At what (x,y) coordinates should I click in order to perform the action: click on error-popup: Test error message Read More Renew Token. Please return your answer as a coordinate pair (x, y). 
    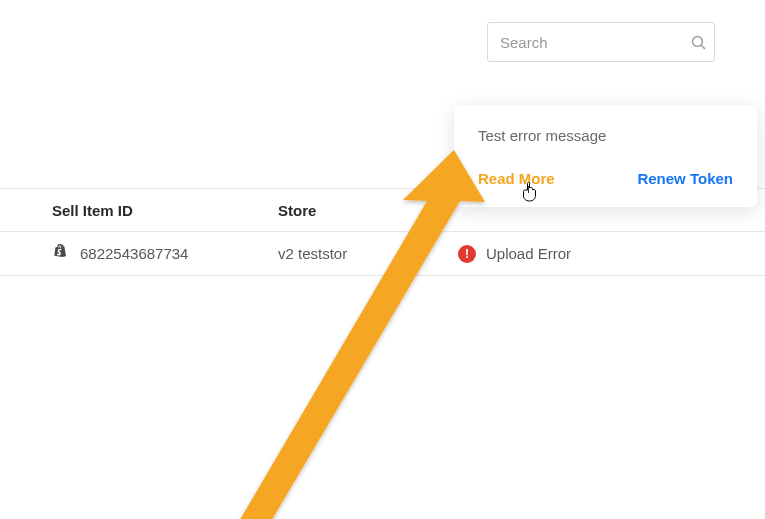
    Looking at the image, I should click on (606, 156).